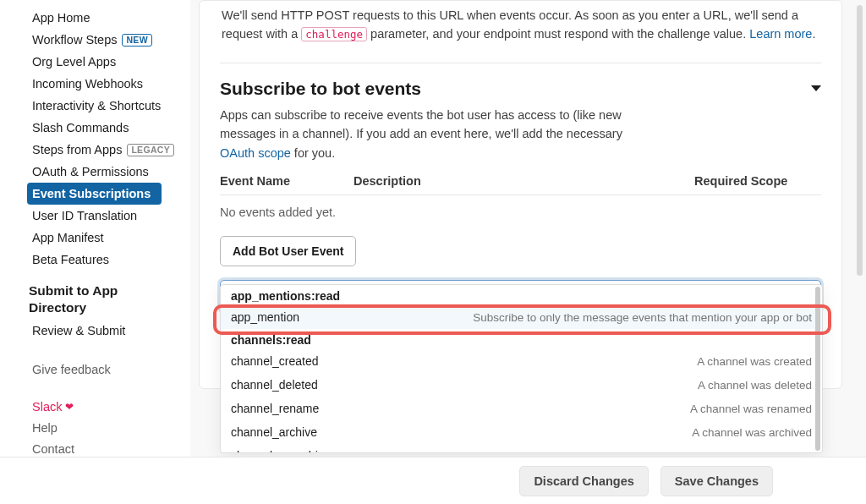 Image resolution: width=866 pixels, height=504 pixels. What do you see at coordinates (110, 18) in the screenshot?
I see `sidebar-item-app-home: App Home` at bounding box center [110, 18].